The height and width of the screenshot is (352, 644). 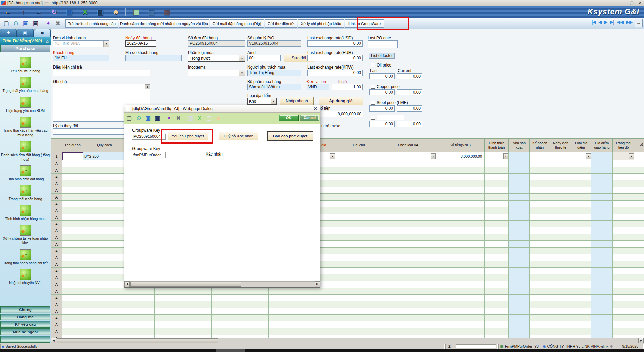 I want to click on toolbar-button-1: Trả trước cho nhà cung cấp, so click(x=92, y=24).